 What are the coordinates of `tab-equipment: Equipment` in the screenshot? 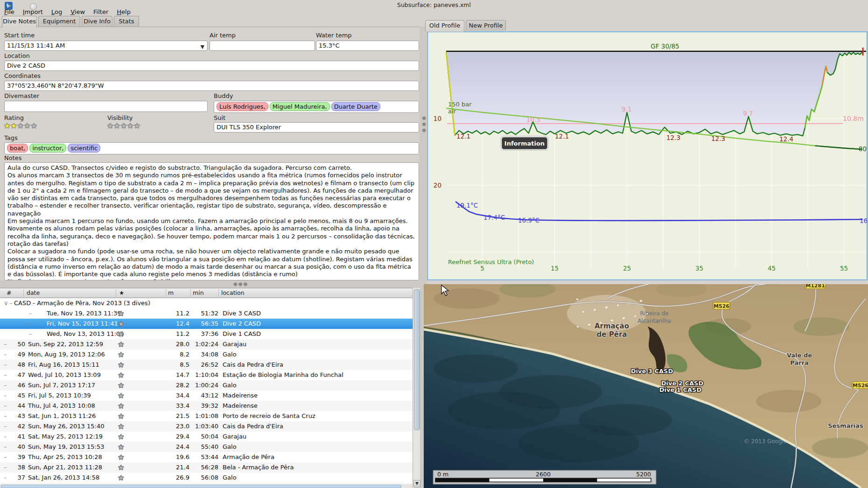 It's located at (59, 21).